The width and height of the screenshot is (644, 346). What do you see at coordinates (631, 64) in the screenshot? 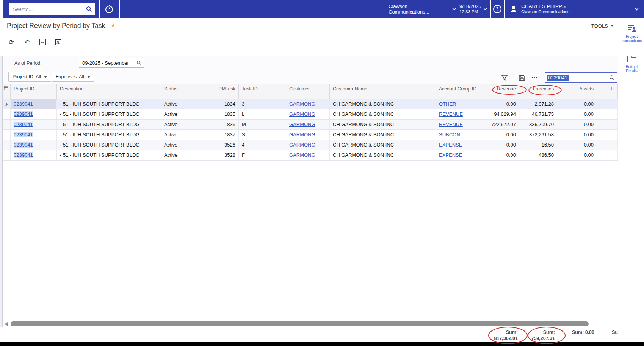
I see `side-panel-item-budget-details: Budget Details` at bounding box center [631, 64].